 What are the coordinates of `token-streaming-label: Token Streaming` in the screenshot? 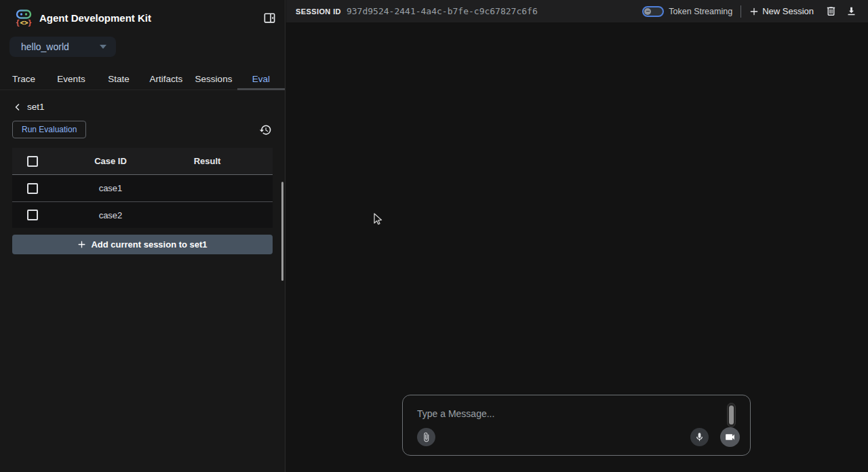 It's located at (701, 12).